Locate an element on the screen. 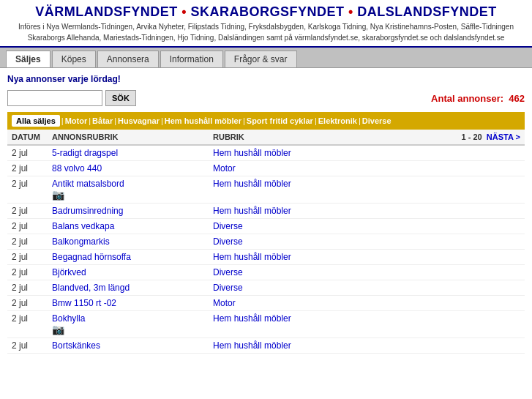 The height and width of the screenshot is (399, 532). table-header: DATUM ANNONSRUBRIK RUBRIK 1 - 20 NÄSTA > is located at coordinates (266, 138).